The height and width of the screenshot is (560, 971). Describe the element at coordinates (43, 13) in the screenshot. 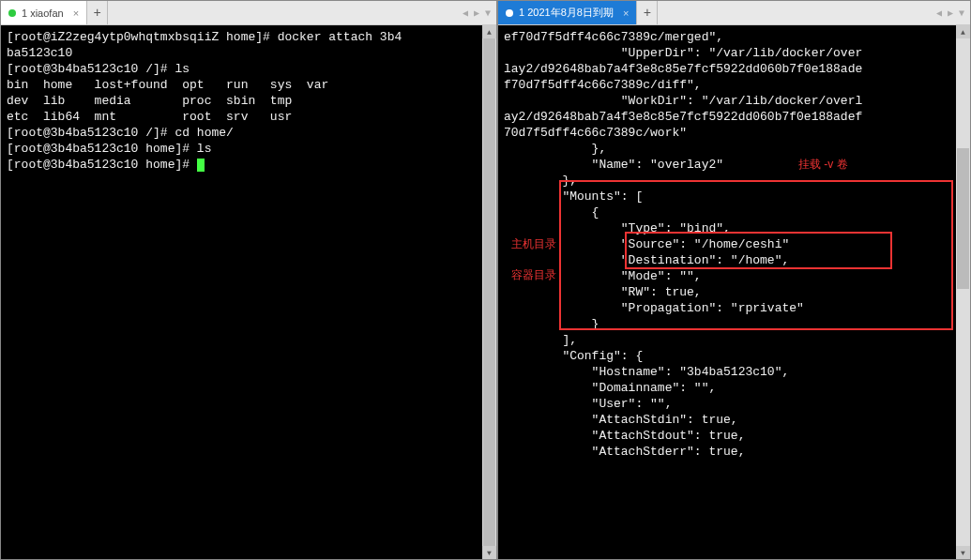

I see `tab-label: 1 xiaofan` at that location.